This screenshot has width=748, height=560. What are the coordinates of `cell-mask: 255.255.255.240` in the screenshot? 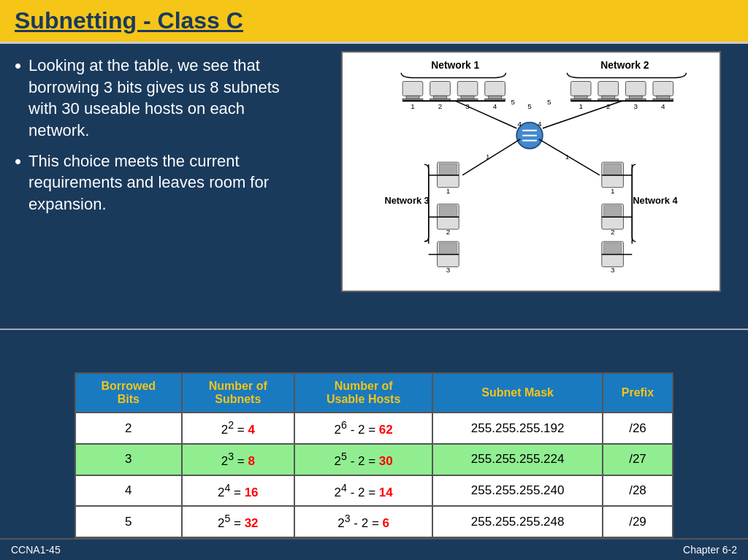 It's located at (517, 491).